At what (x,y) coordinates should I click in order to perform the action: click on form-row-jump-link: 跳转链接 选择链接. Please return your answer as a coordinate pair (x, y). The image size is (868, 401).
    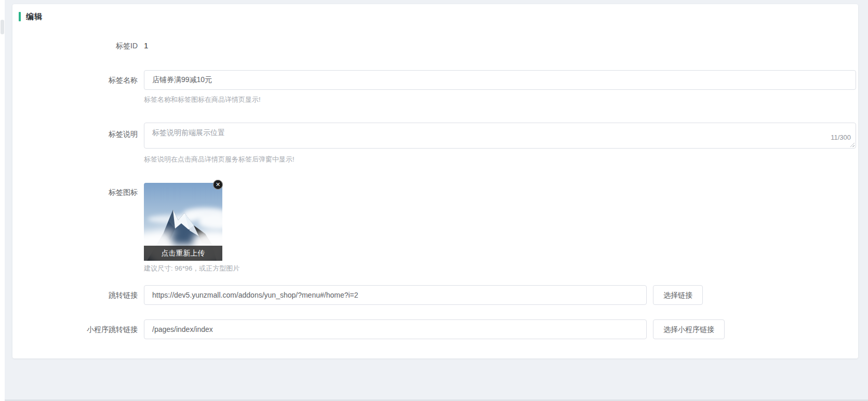
    Looking at the image, I should click on (435, 295).